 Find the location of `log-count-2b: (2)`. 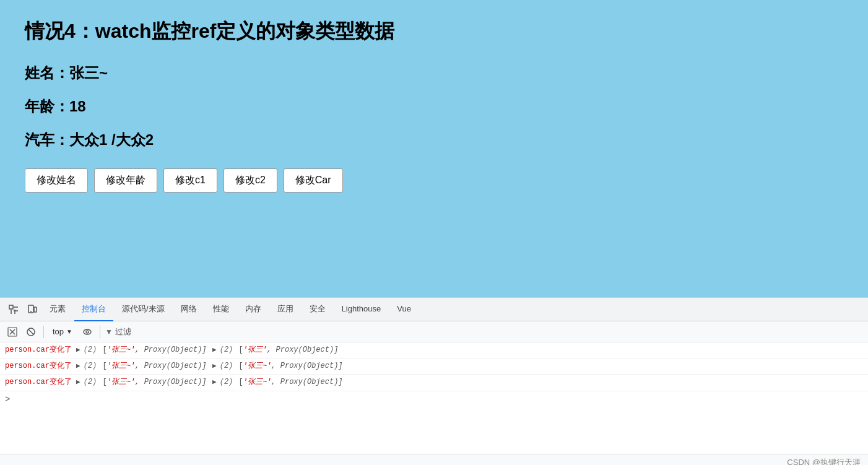

log-count-2b: (2) is located at coordinates (227, 367).